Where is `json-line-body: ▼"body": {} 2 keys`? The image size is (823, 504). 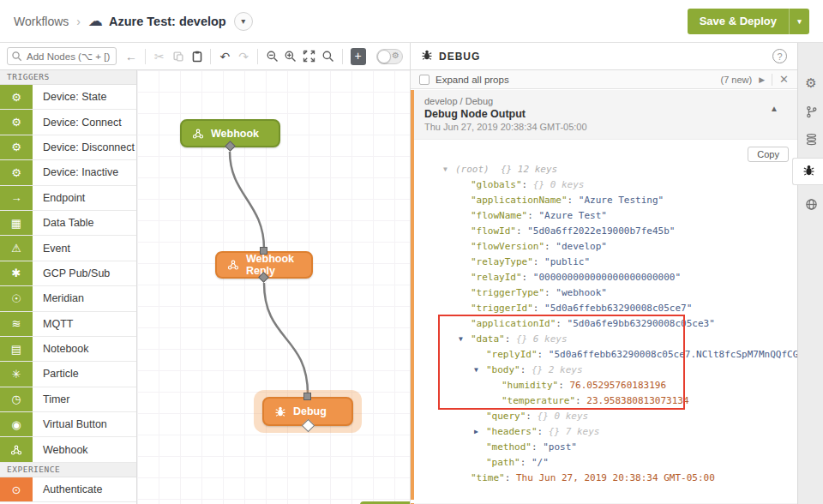 json-line-body: ▼"body": {} 2 keys is located at coordinates (605, 370).